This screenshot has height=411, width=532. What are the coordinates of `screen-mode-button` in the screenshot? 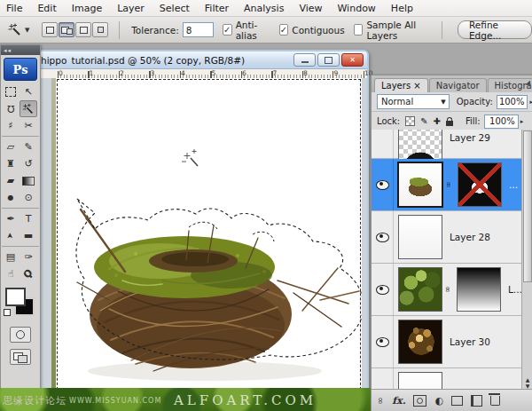 It's located at (20, 357).